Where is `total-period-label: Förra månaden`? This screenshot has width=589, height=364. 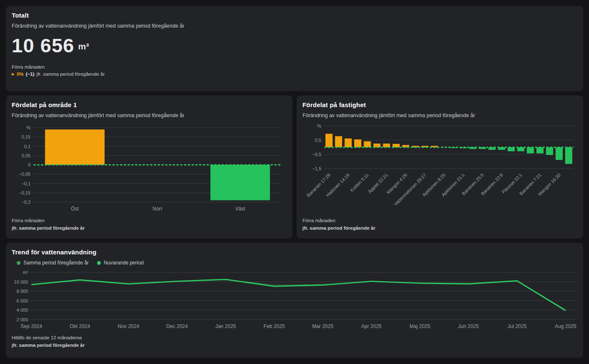 total-period-label: Förra månaden is located at coordinates (294, 67).